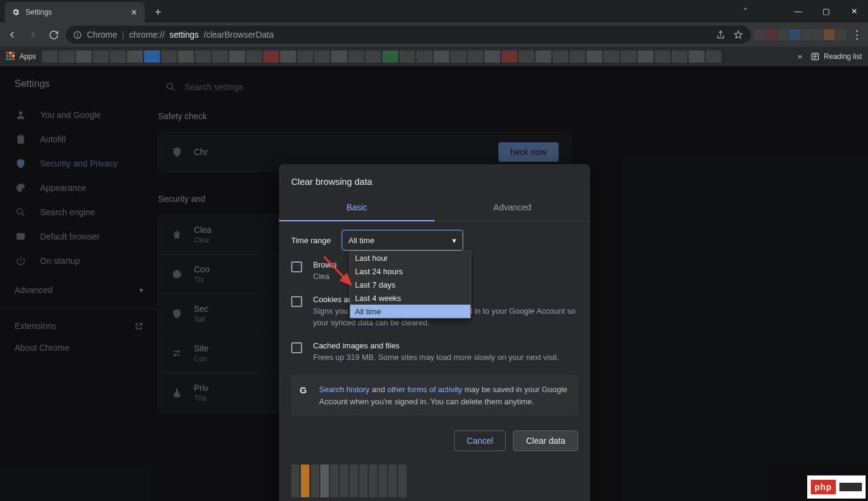  What do you see at coordinates (800, 57) in the screenshot?
I see `bookmarks-overflow-button: »` at bounding box center [800, 57].